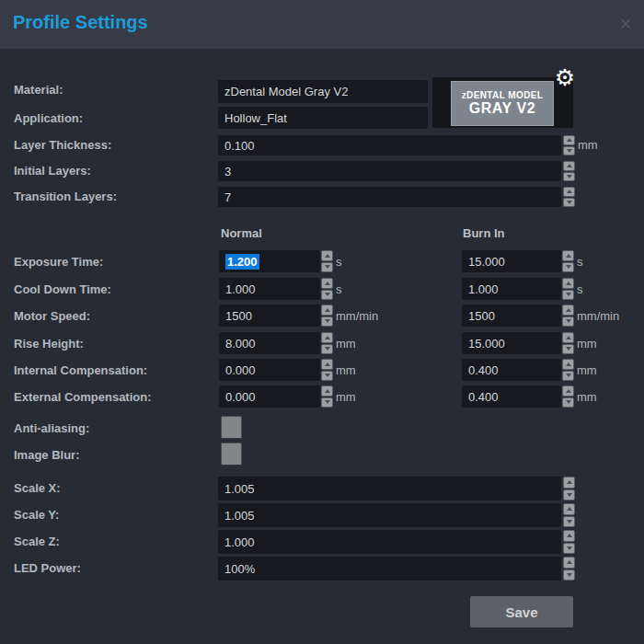  What do you see at coordinates (569, 171) in the screenshot?
I see `initial-layers-stepper` at bounding box center [569, 171].